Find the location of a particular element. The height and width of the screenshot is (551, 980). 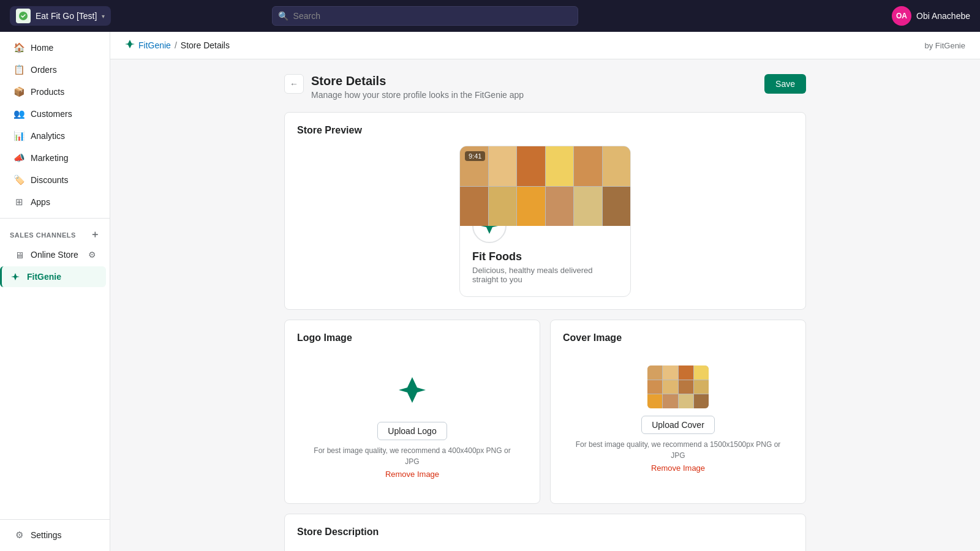

sidebar-label-online-store: Online Store is located at coordinates (55, 255).